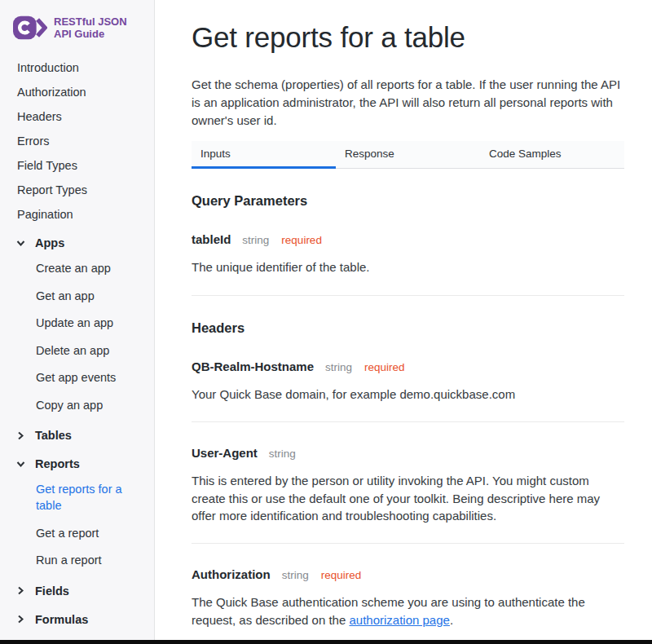  What do you see at coordinates (52, 591) in the screenshot?
I see `sidebar-group-fields-label: Fields` at bounding box center [52, 591].